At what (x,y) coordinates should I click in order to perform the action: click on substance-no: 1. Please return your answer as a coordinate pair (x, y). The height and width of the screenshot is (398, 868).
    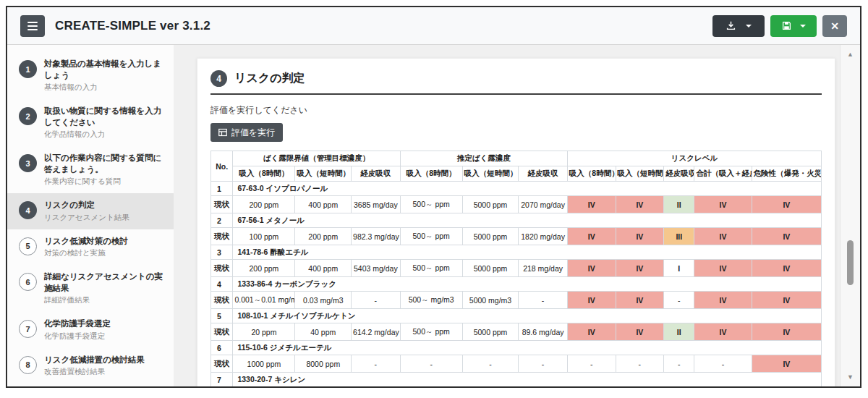
    Looking at the image, I should click on (222, 189).